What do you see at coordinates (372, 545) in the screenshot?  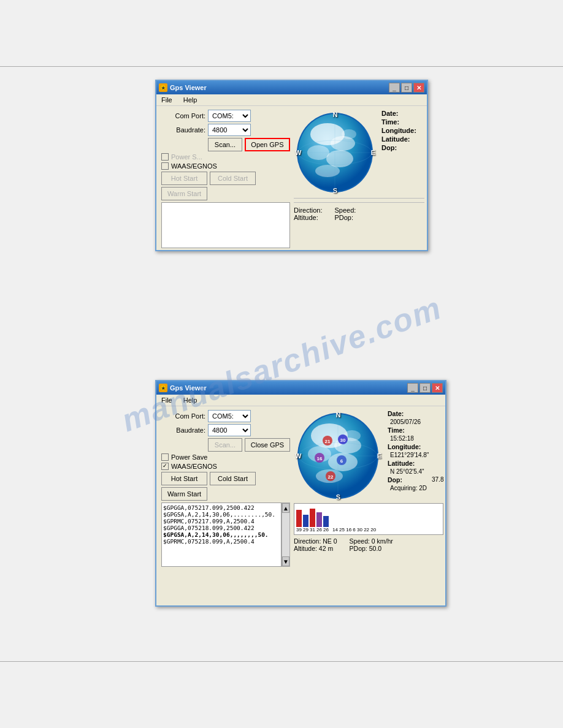 I see `speed-col-2: Speed: 0 km/hr PDop: 50.0` at bounding box center [372, 545].